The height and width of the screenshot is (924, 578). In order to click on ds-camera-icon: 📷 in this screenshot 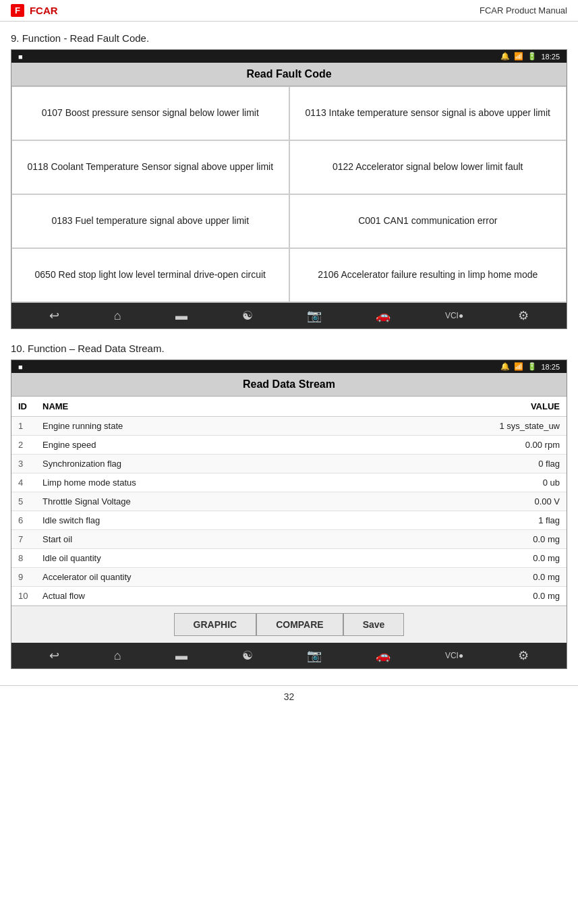, I will do `click(314, 656)`.